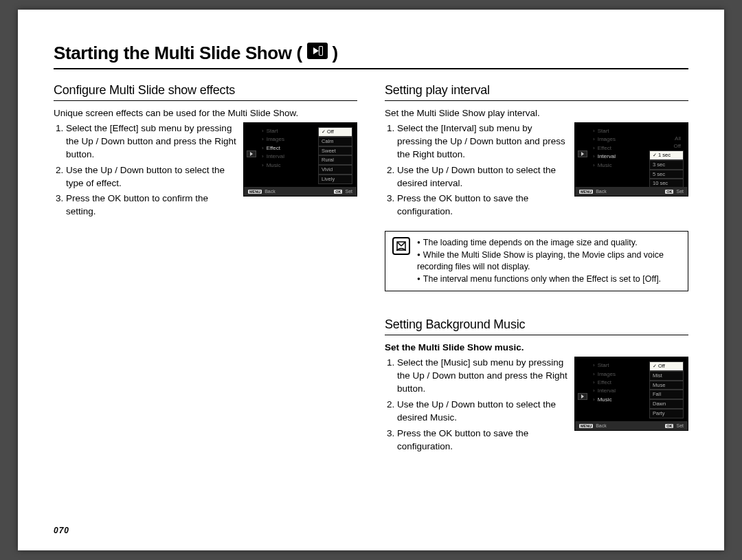  I want to click on steps-list: Select the [Music] sub menu by pressing …, so click(476, 406).